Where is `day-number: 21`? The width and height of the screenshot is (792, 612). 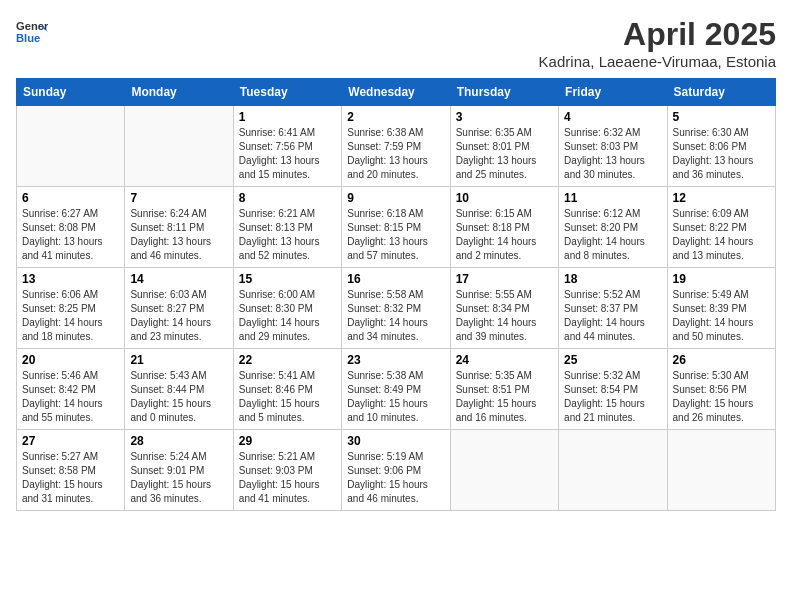
day-number: 21 is located at coordinates (178, 360).